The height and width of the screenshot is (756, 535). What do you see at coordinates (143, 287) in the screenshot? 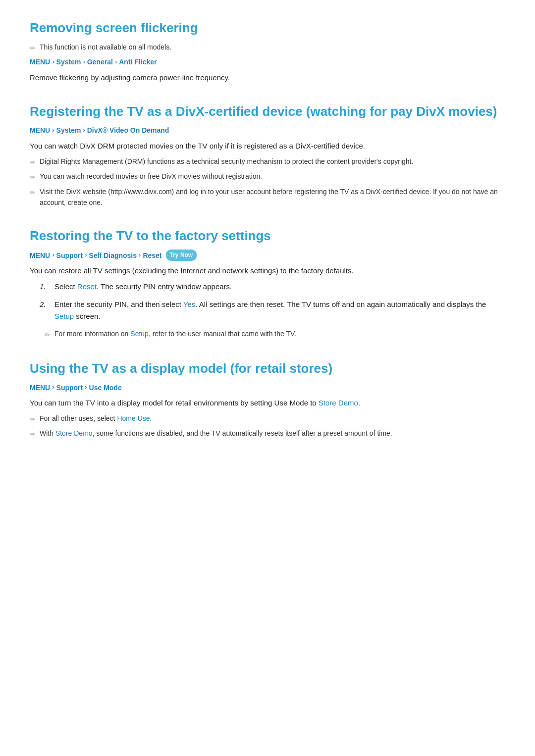
I see `step-factory-1-text: Select Reset. The security PIN entry win…` at bounding box center [143, 287].